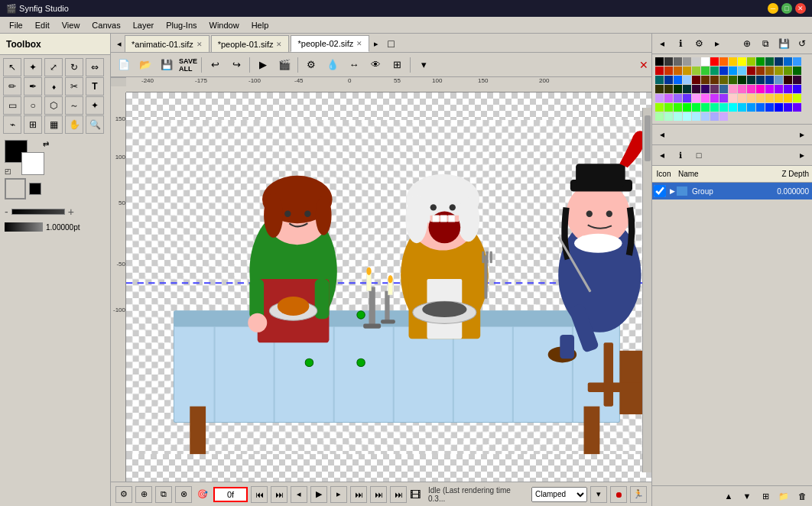 This screenshot has height=506, width=812. What do you see at coordinates (333, 65) in the screenshot?
I see `eyedropper-btn: 💧` at bounding box center [333, 65].